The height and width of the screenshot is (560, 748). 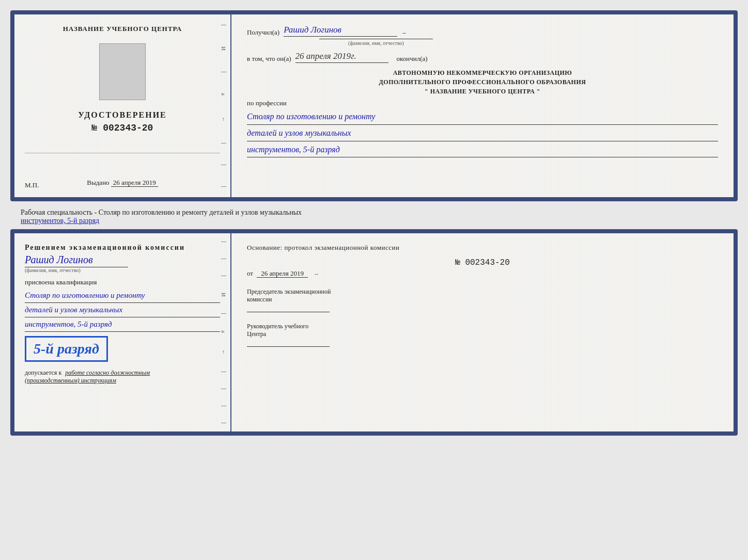 What do you see at coordinates (482, 117) in the screenshot?
I see `profession-line1: Столяр по изготовлению и ремонту` at bounding box center [482, 117].